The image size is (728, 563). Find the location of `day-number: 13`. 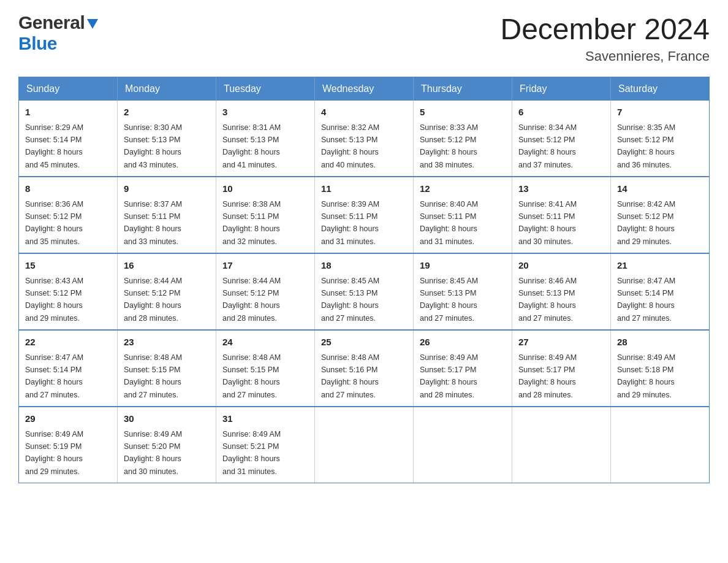

day-number: 13 is located at coordinates (561, 189).